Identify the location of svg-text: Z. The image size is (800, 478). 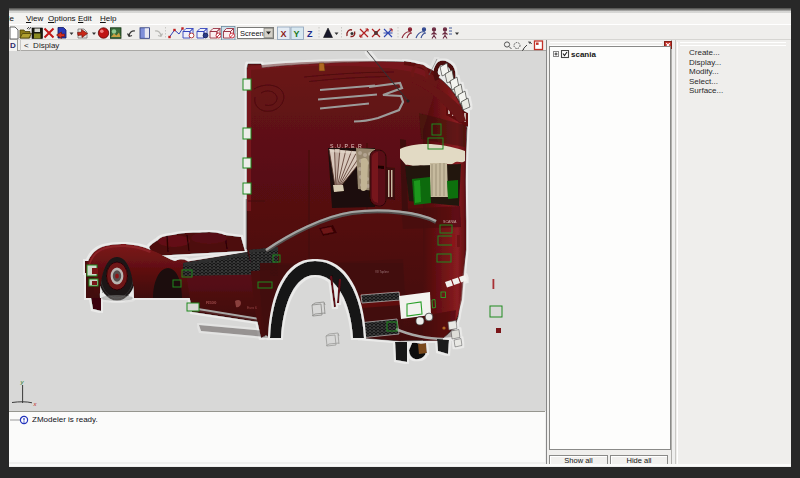
(310, 34).